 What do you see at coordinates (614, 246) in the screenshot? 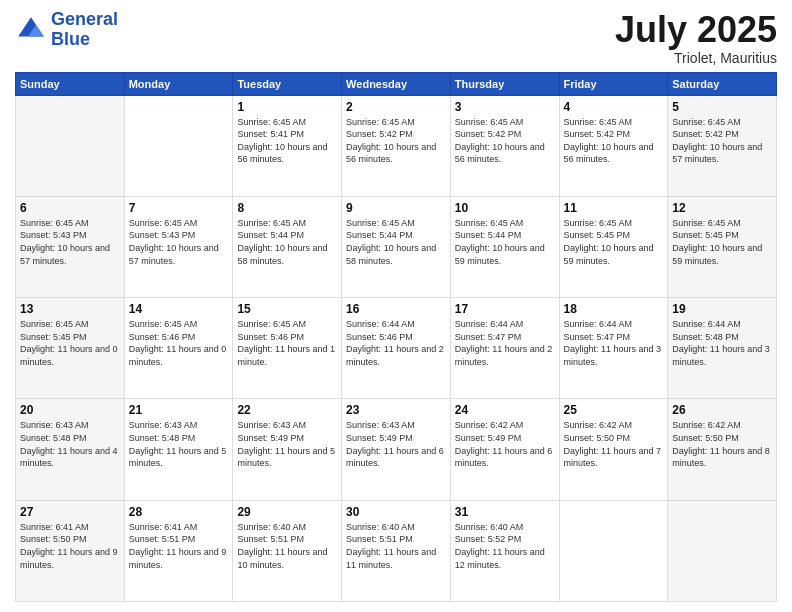
I see `table-row: 11Sunrise: 6:45 AMSunset: 5:45 PMDayligh…` at bounding box center [614, 246].